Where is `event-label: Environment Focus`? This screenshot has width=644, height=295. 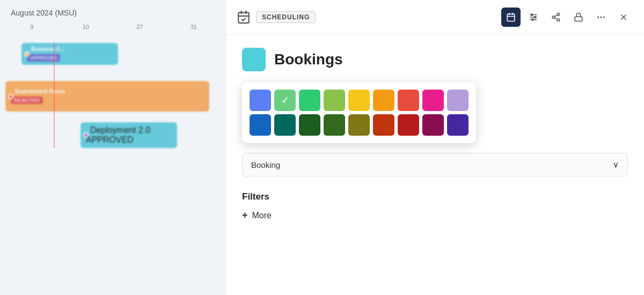
event-label: Environment Focus is located at coordinates (107, 91).